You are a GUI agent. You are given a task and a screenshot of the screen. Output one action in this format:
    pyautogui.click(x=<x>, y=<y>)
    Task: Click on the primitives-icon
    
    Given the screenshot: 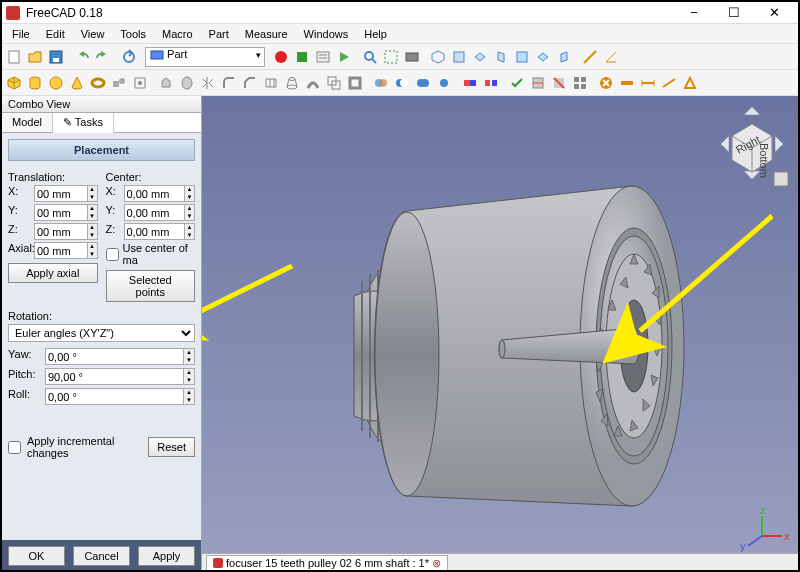 What is the action you would take?
    pyautogui.click(x=119, y=83)
    